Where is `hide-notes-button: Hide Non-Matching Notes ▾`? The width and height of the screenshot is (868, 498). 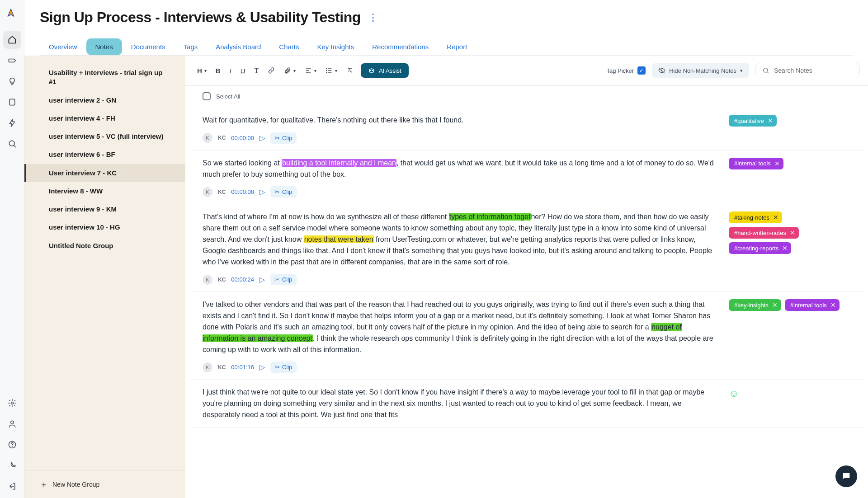 hide-notes-button: Hide Non-Matching Notes ▾ is located at coordinates (701, 70).